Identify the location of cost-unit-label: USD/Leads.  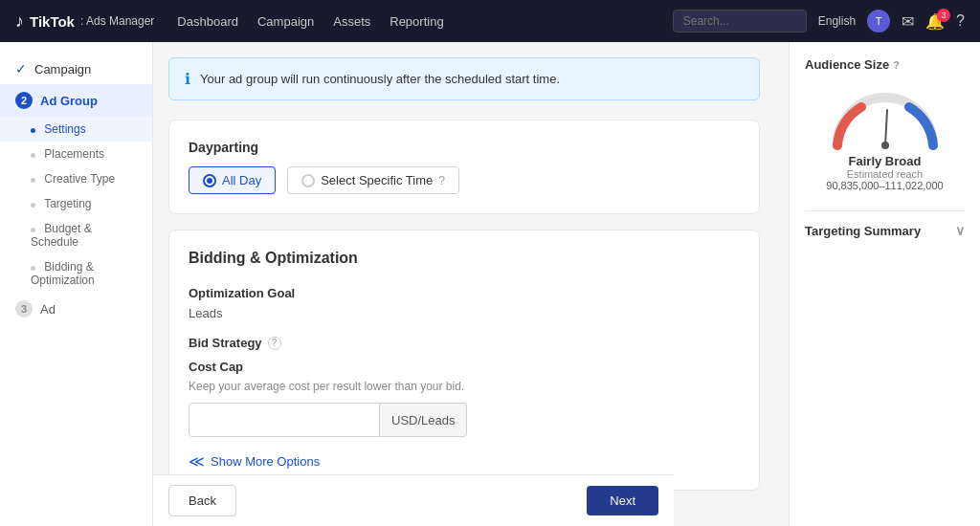
(423, 420).